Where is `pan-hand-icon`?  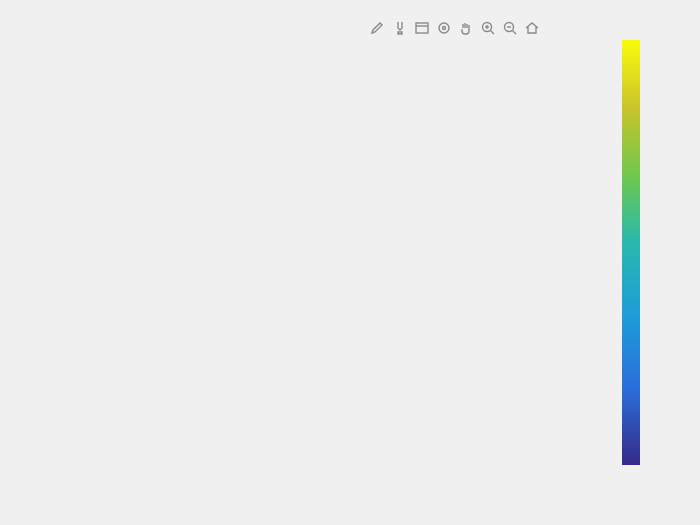 pan-hand-icon is located at coordinates (466, 29).